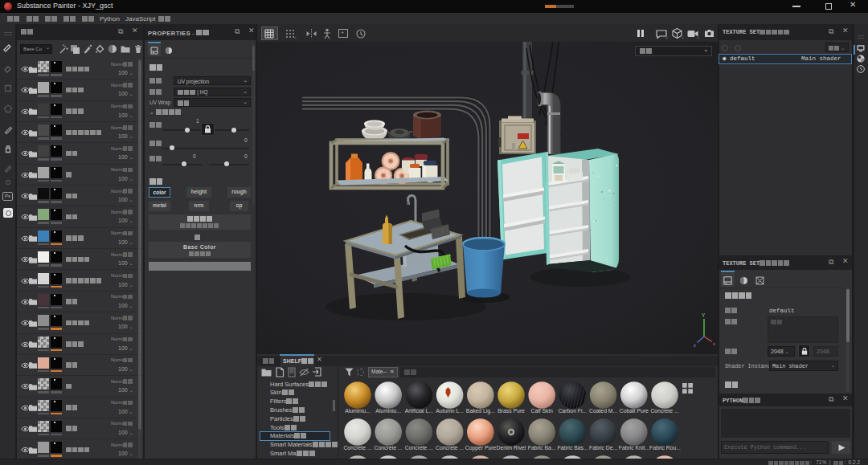 The height and width of the screenshot is (465, 868). Describe the element at coordinates (704, 315) in the screenshot. I see `svg-text: Y` at that location.